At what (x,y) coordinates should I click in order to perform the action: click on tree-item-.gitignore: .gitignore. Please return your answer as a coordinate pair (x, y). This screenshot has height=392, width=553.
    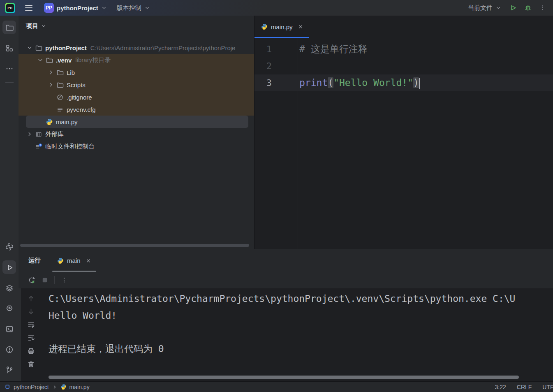
    Looking at the image, I should click on (137, 97).